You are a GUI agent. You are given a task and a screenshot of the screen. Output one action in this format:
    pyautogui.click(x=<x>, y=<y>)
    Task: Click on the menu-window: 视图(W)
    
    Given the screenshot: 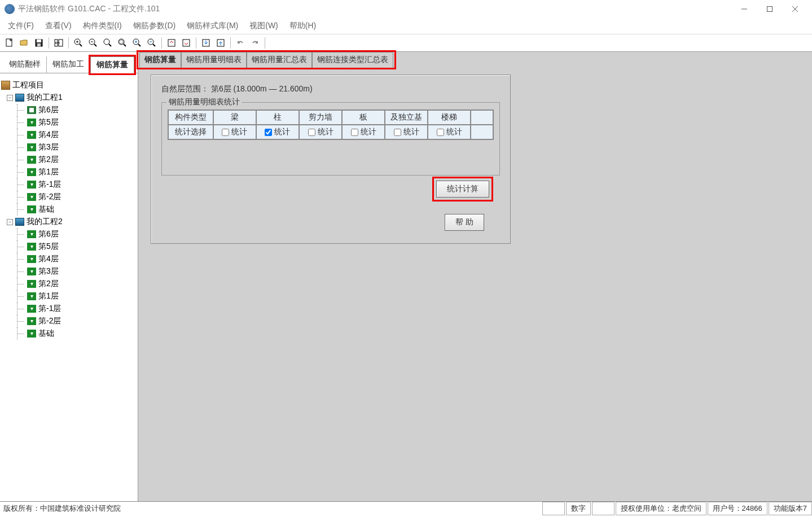 What is the action you would take?
    pyautogui.click(x=264, y=26)
    